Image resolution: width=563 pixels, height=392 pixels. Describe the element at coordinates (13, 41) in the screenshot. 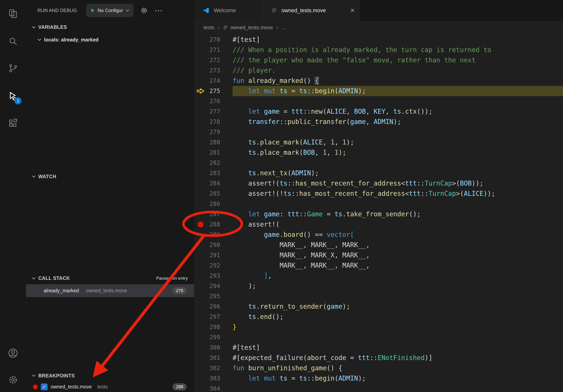

I see `search-icon` at that location.